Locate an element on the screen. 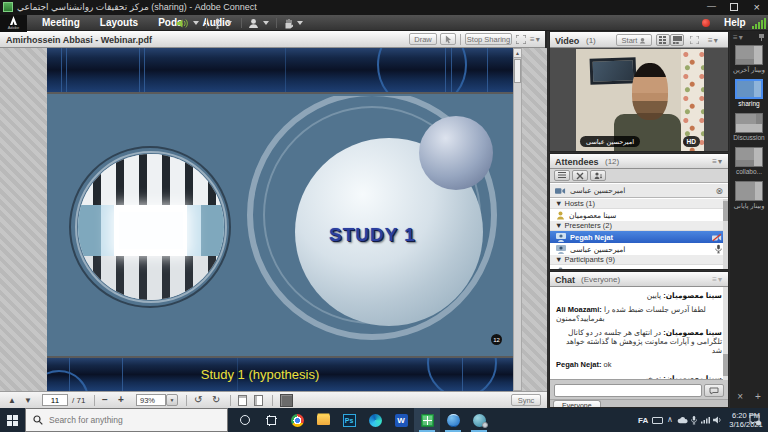 Image resolution: width=768 pixels, height=432 pixels. attendee-row-host: سینا معصومیان is located at coordinates (638, 215).